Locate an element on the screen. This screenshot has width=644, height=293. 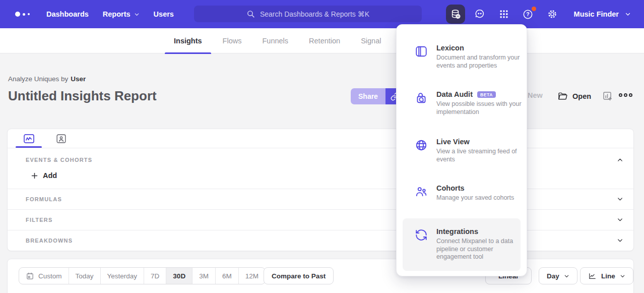
project-switcher: Music Finder is located at coordinates (603, 14).